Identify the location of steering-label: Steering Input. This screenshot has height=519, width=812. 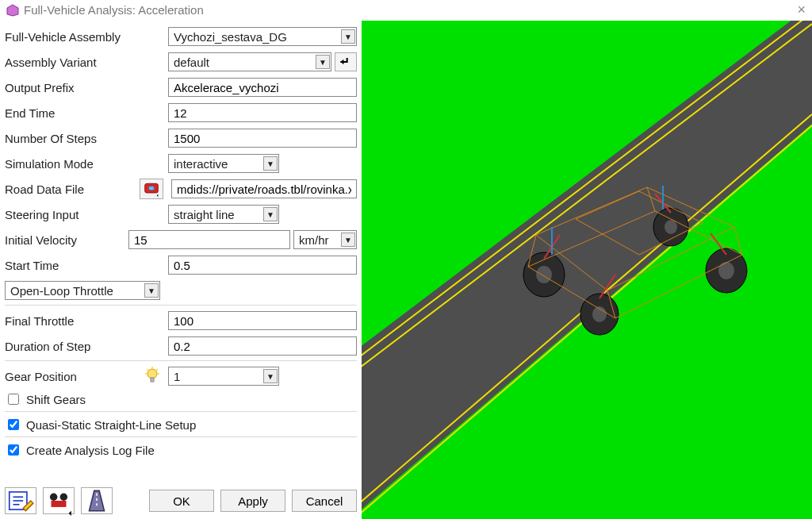
(86, 214).